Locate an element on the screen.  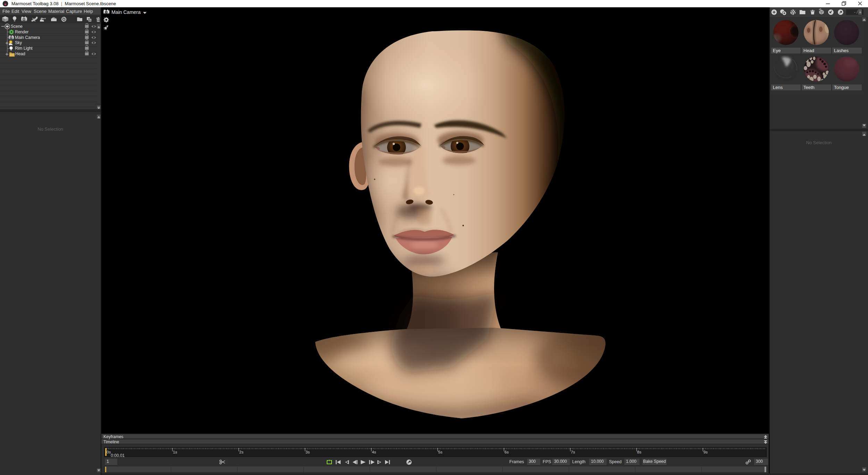
svg-text: Tongue is located at coordinates (842, 88).